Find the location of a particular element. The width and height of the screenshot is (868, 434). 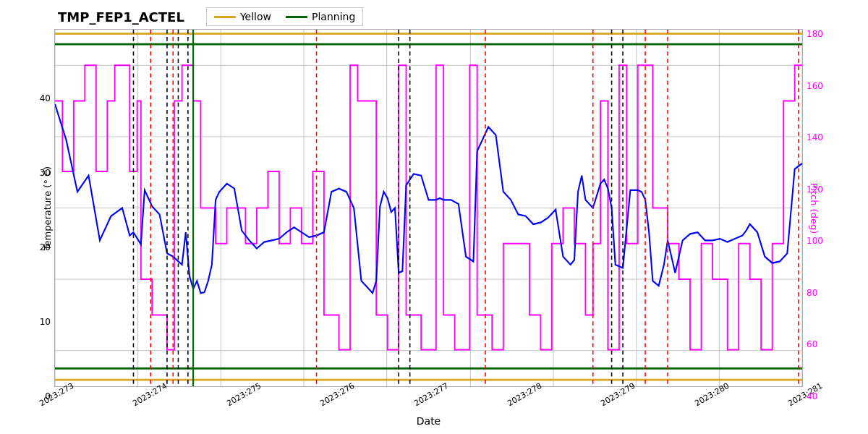

y-tick-right-40: 40 is located at coordinates (812, 396).